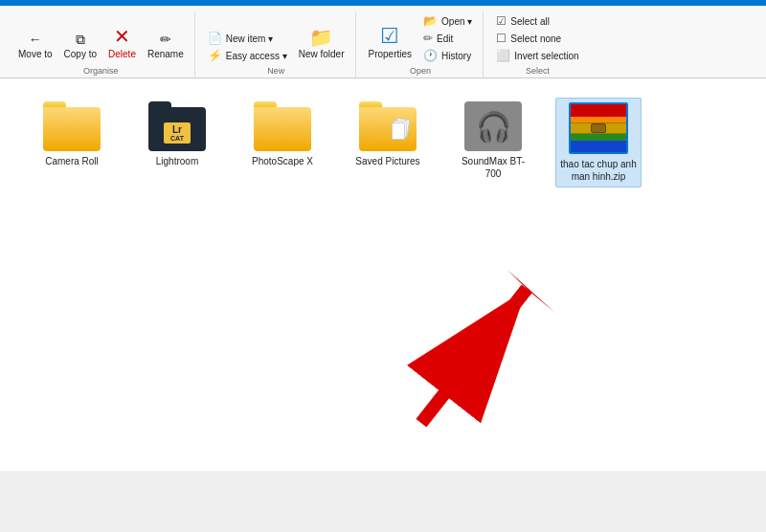 The image size is (766, 532). What do you see at coordinates (322, 44) in the screenshot?
I see `new-folder-button: 📁 New folder` at bounding box center [322, 44].